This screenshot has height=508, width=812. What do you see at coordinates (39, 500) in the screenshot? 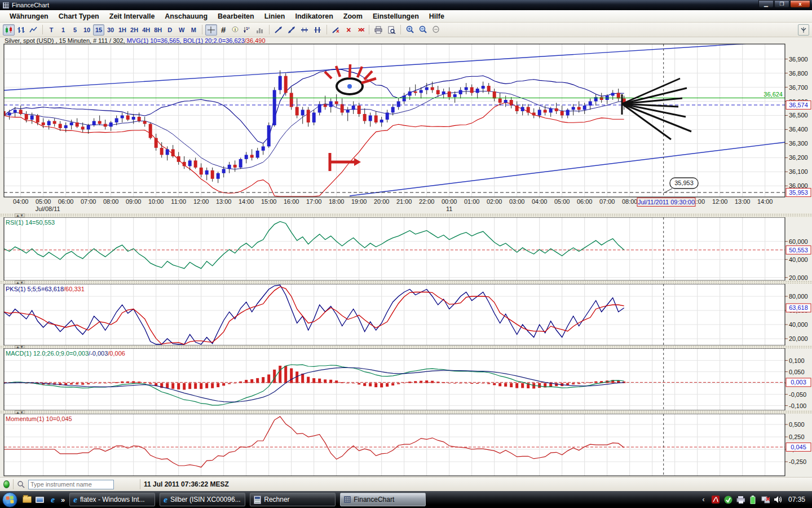
I see `quicklaunch-desktop-icon` at bounding box center [39, 500].